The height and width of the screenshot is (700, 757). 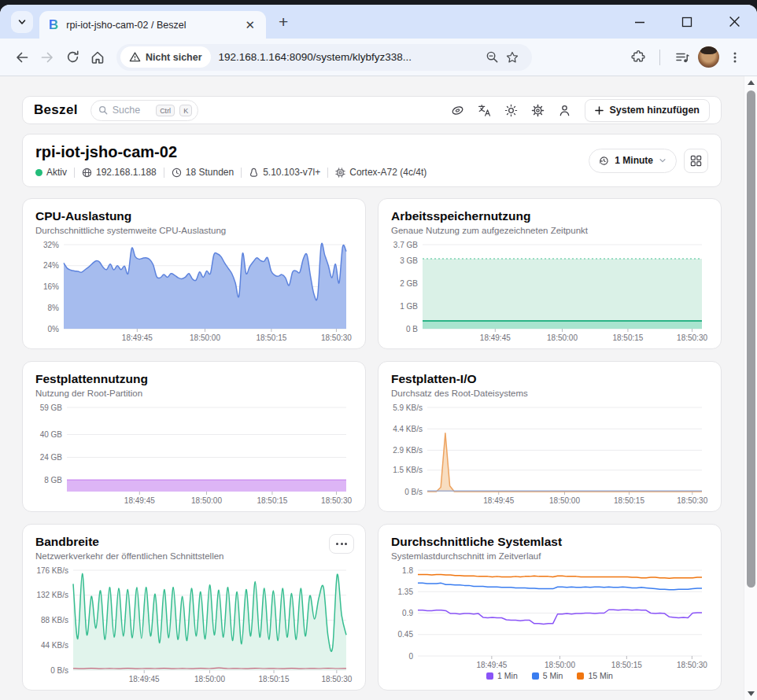 I want to click on system-kernel: 5.10.103-v7l+, so click(x=291, y=172).